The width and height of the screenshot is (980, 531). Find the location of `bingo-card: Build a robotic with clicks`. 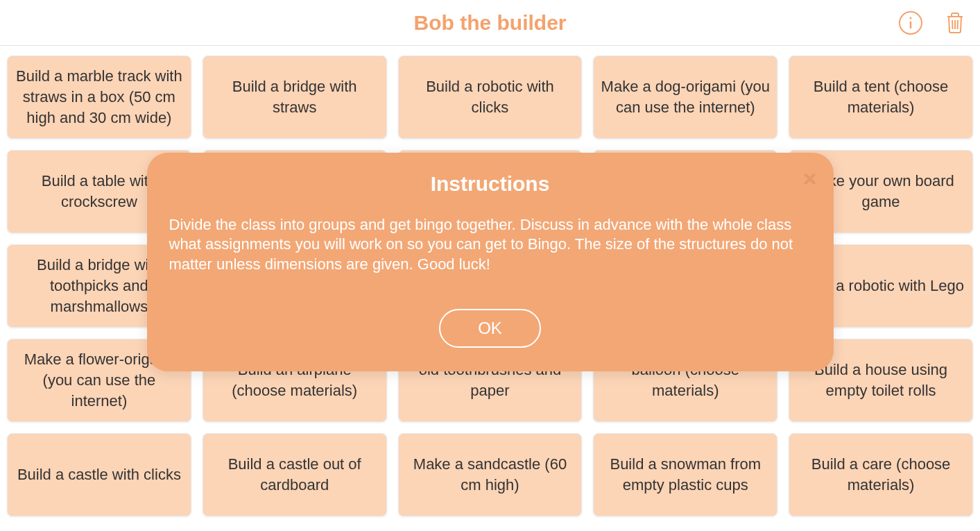

bingo-card: Build a robotic with clicks is located at coordinates (490, 97).